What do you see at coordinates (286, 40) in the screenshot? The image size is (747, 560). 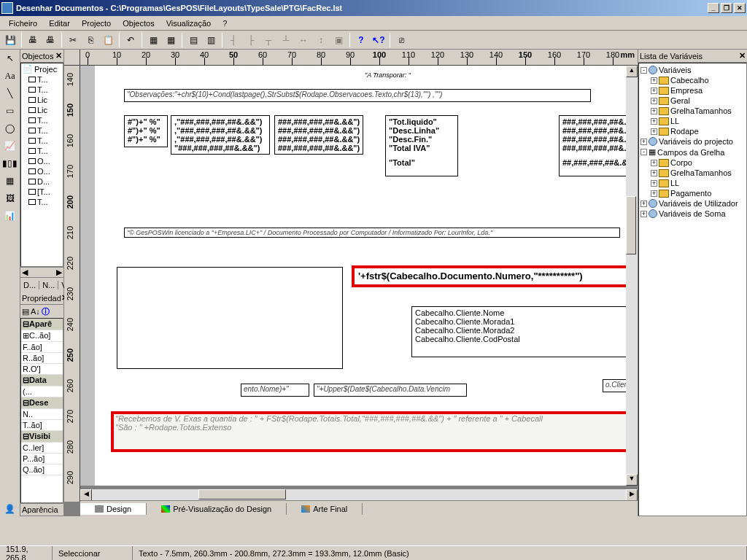 I see `align-b-button: ┴` at bounding box center [286, 40].